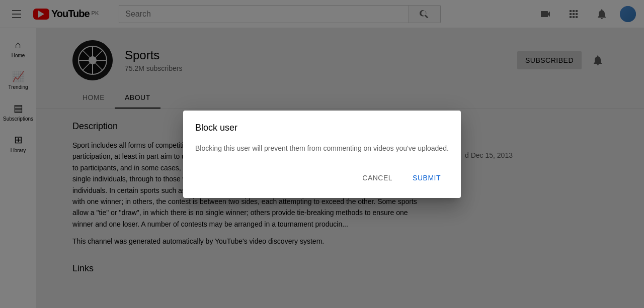 Image resolution: width=644 pixels, height=308 pixels. I want to click on cancel-button: CANCEL, so click(377, 178).